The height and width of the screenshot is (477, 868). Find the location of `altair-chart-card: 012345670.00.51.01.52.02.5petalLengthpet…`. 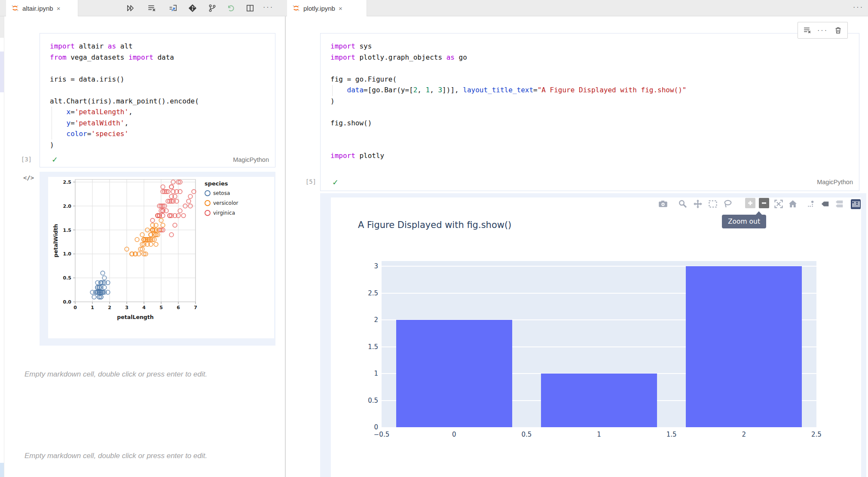

altair-chart-card: 012345670.00.51.01.52.02.5petalLengthpet… is located at coordinates (161, 258).